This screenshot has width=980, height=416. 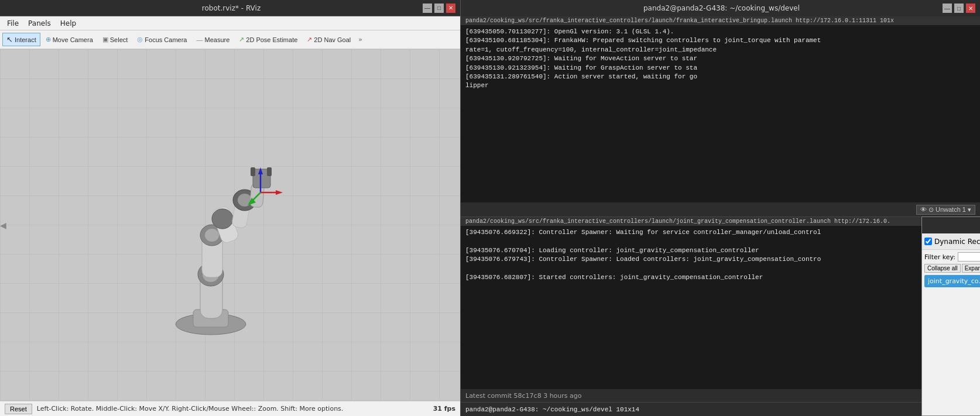 What do you see at coordinates (971, 8) in the screenshot?
I see `terminal-1-close: ✕` at bounding box center [971, 8].